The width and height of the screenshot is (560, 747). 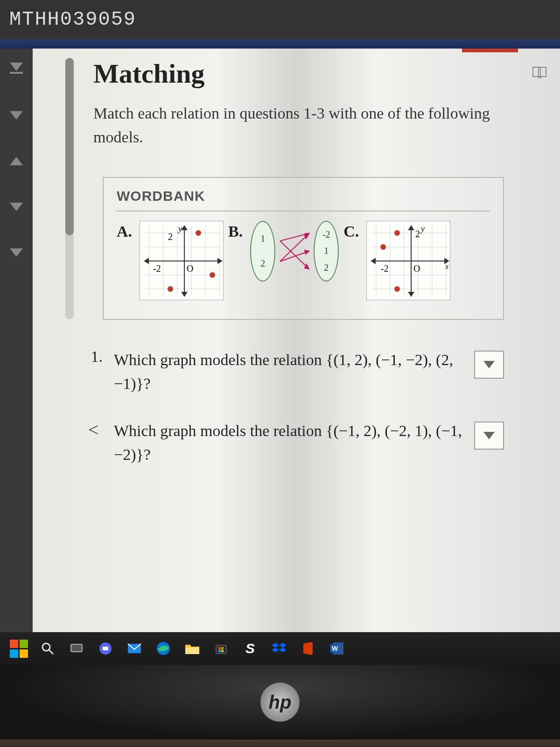 What do you see at coordinates (418, 234) in the screenshot?
I see `svg-text: 2` at bounding box center [418, 234].